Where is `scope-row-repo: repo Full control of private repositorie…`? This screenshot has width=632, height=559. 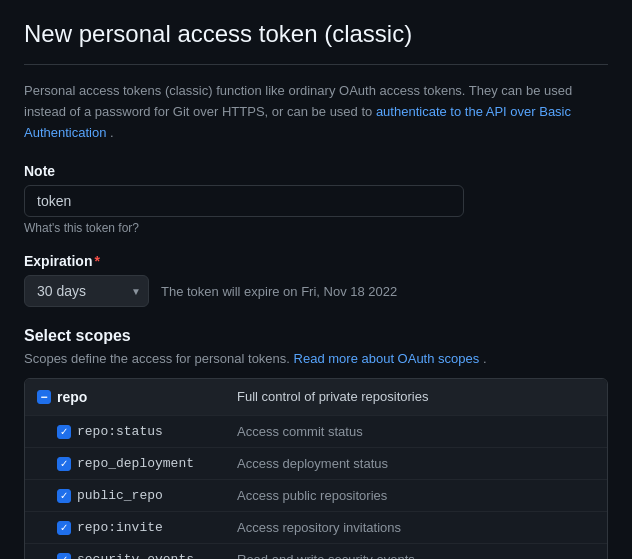 scope-row-repo: repo Full control of private repositorie… is located at coordinates (316, 398).